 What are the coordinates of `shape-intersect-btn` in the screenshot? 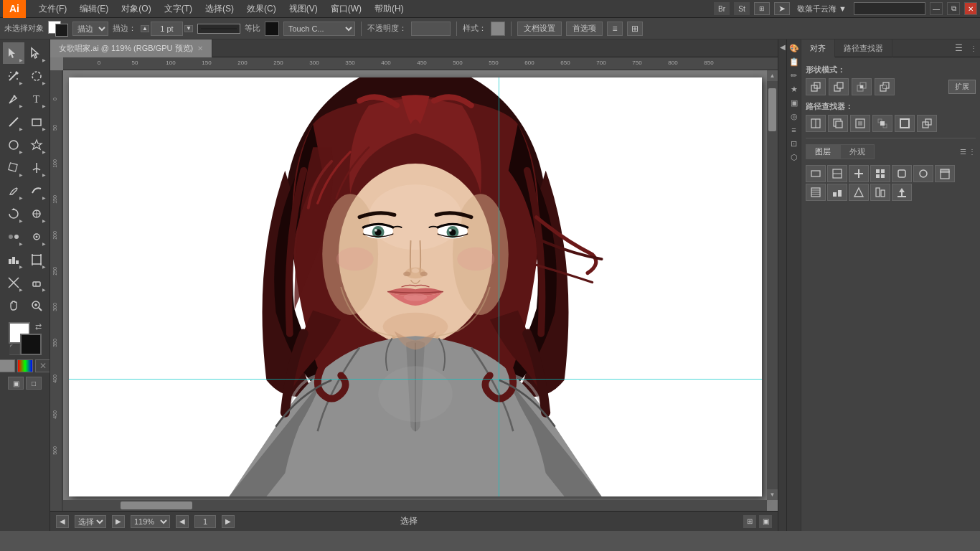 It's located at (862, 87).